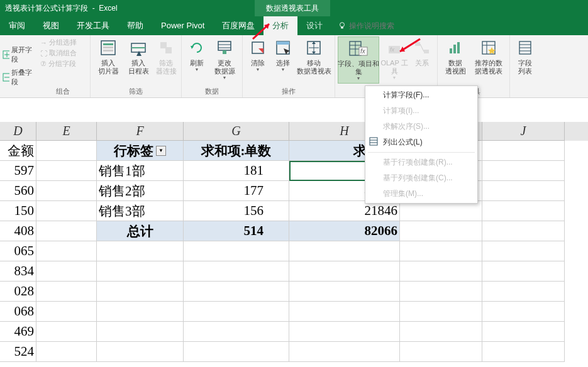 The height and width of the screenshot is (367, 588). What do you see at coordinates (525, 57) in the screenshot?
I see `field-list-button: 字段 列表` at bounding box center [525, 57].